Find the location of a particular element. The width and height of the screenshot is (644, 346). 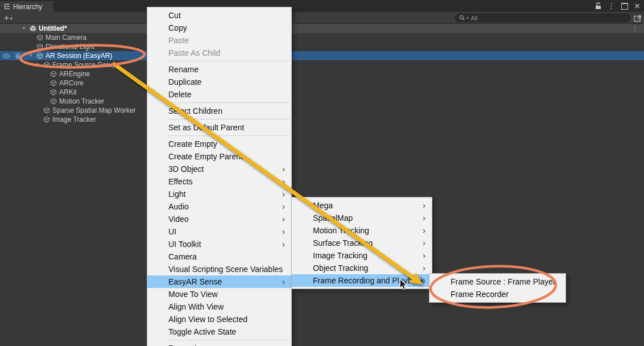

menu-item-align-with-view: Align With View is located at coordinates (220, 307).